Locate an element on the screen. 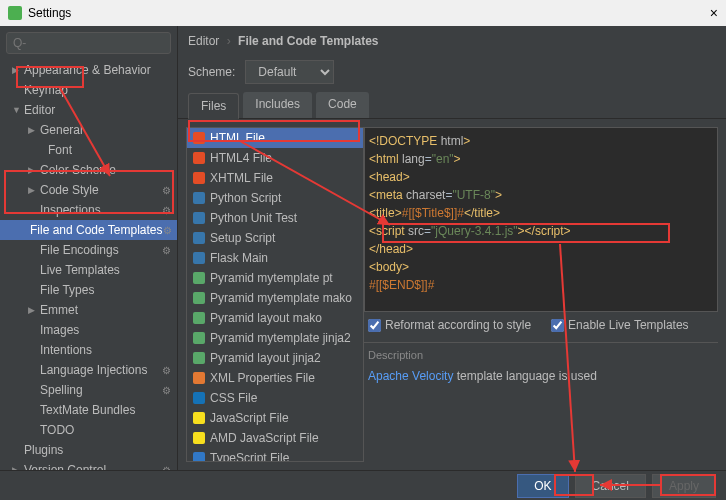  breadcrumb: Editor › File and Code Templates is located at coordinates (452, 41).